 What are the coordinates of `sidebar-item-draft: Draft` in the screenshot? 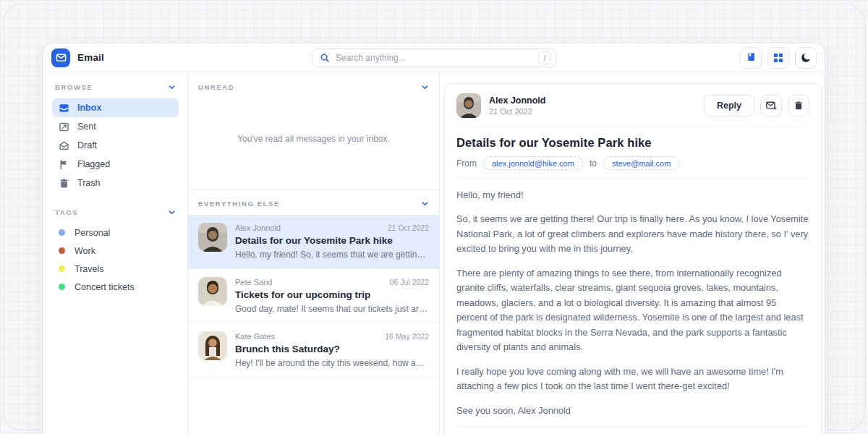 It's located at (116, 145).